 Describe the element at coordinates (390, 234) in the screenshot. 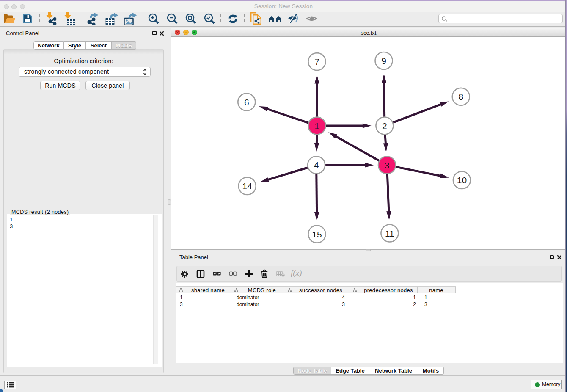

I see `svg-text: 11` at that location.